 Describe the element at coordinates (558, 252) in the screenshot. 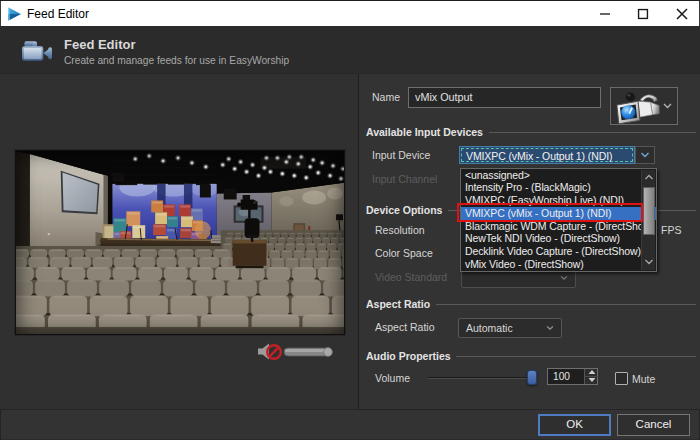

I see `dropdown-item: Decklink Video Capture - (DirectShow)` at that location.